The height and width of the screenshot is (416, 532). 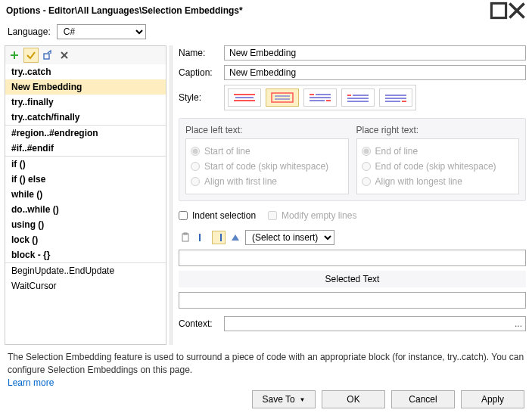 I want to click on delete-icon, so click(x=64, y=55).